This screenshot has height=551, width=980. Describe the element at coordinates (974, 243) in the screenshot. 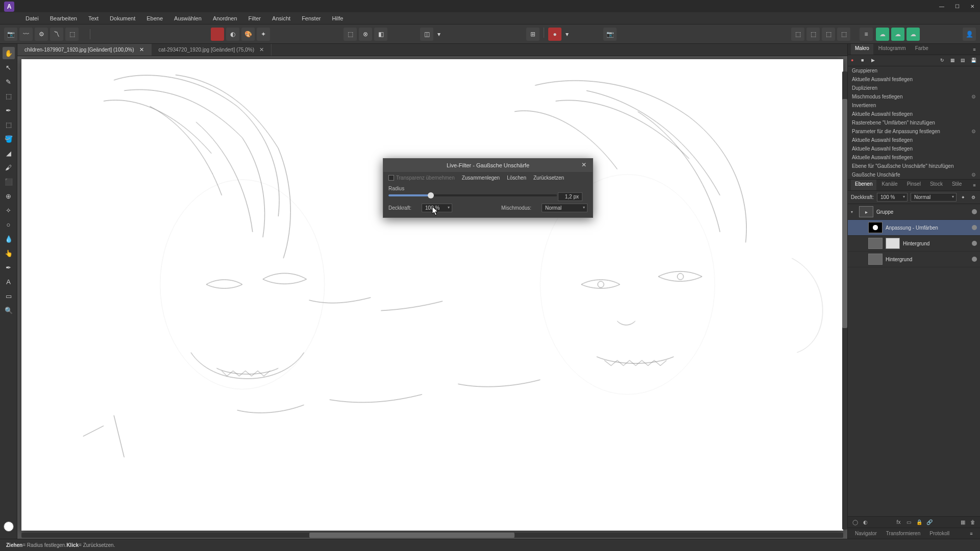

I see `visibility-toggle` at that location.